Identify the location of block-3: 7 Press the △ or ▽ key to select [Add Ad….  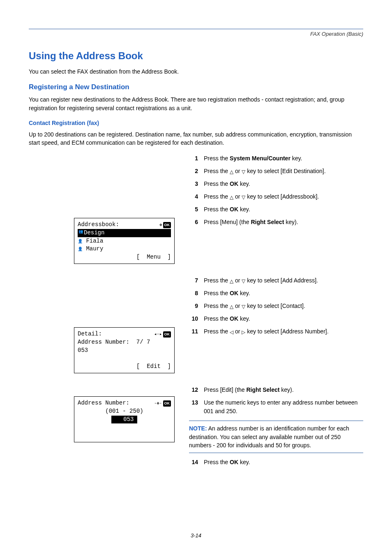
(196, 302).